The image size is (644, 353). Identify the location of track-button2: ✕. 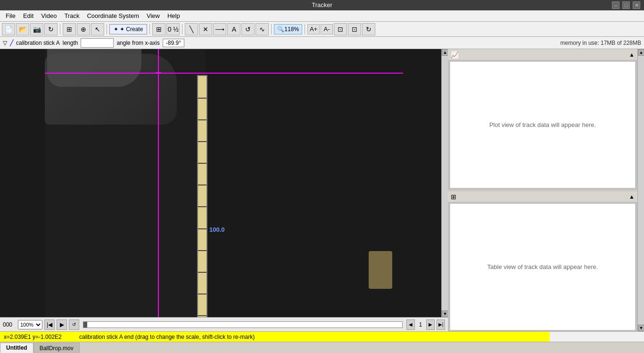
(206, 29).